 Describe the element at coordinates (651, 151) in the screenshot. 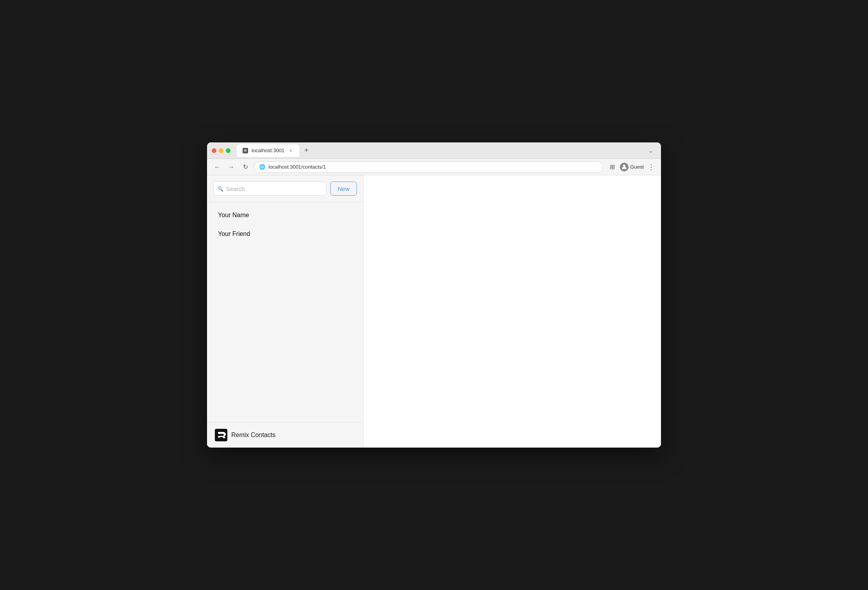

I see `tab-bar-right: ⌄` at that location.